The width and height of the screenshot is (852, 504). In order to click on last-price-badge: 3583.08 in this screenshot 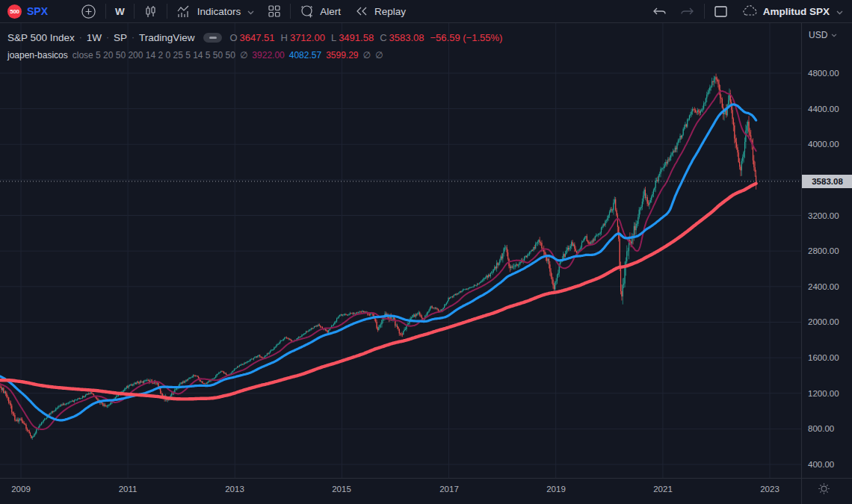, I will do `click(827, 181)`.